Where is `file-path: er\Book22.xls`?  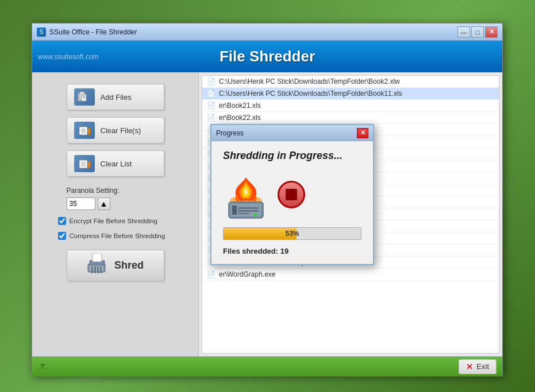 file-path: er\Book22.xls is located at coordinates (240, 118).